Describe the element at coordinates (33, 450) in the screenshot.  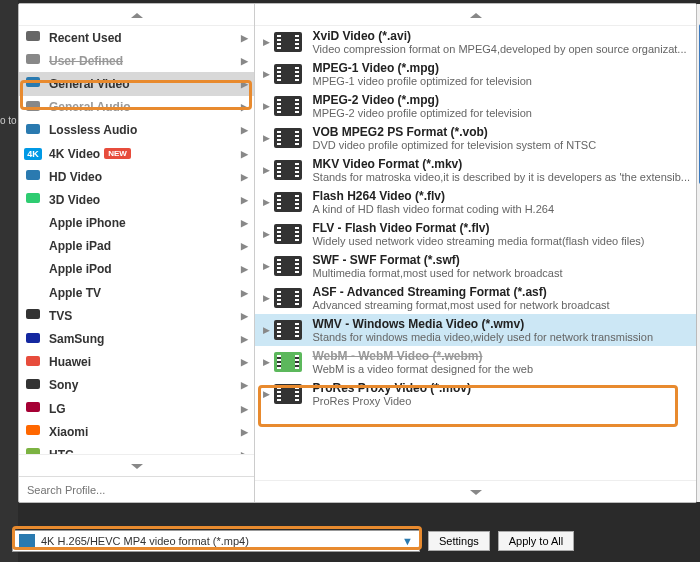
I see `htc-icon` at that location.